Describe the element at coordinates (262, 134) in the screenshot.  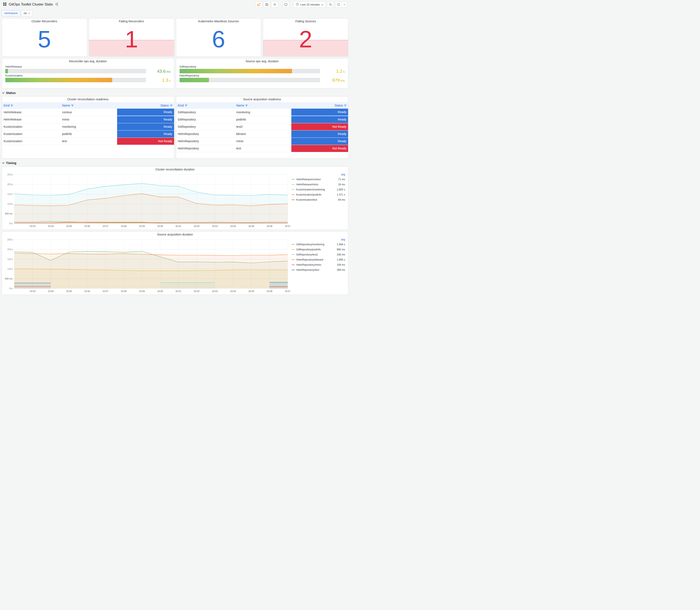
I see `table-row: HelmRepositorybitnamiReady` at that location.